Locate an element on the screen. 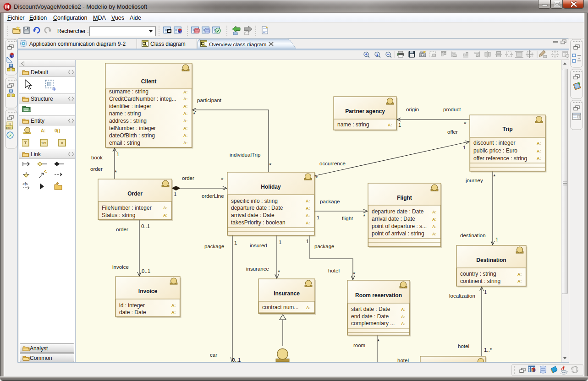 The height and width of the screenshot is (381, 588). svg-text: journey is located at coordinates (474, 180).